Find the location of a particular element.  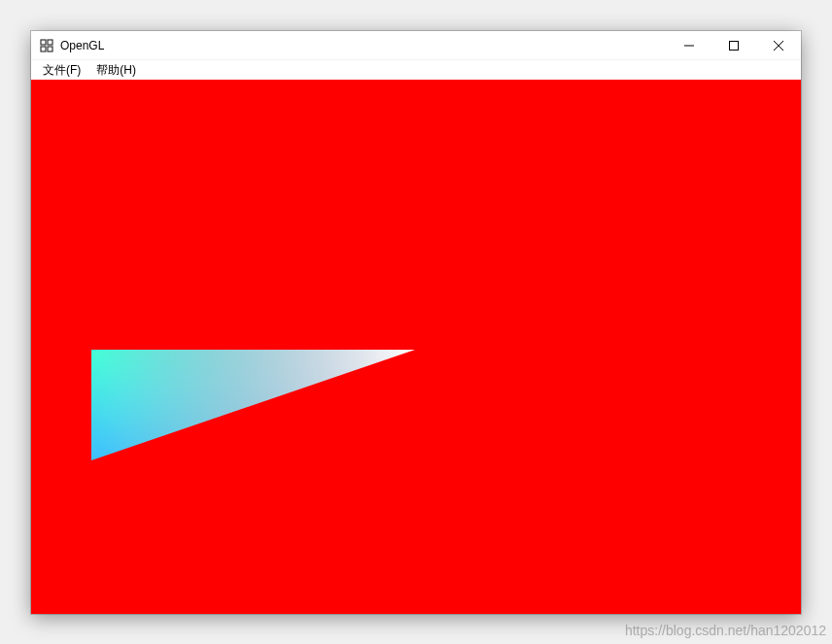

maximize-button is located at coordinates (734, 46).